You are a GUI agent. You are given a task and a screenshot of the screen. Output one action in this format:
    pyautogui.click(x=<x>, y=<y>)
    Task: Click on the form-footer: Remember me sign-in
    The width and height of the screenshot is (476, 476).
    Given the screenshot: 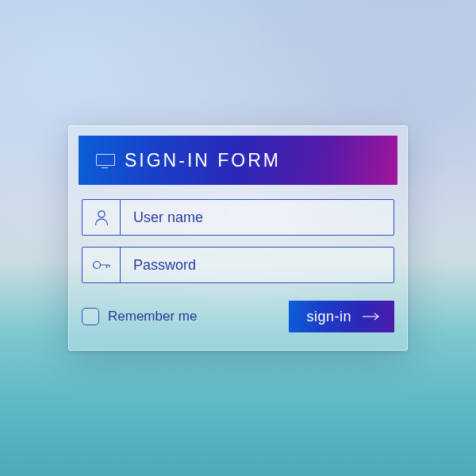 What is the action you would take?
    pyautogui.click(x=238, y=317)
    